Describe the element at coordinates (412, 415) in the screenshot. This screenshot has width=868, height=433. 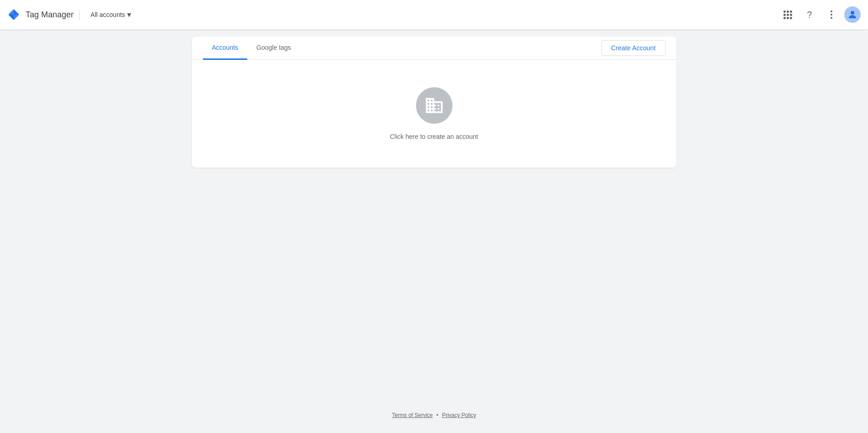
I see `terms-of-service-link: Terms of Service` at that location.